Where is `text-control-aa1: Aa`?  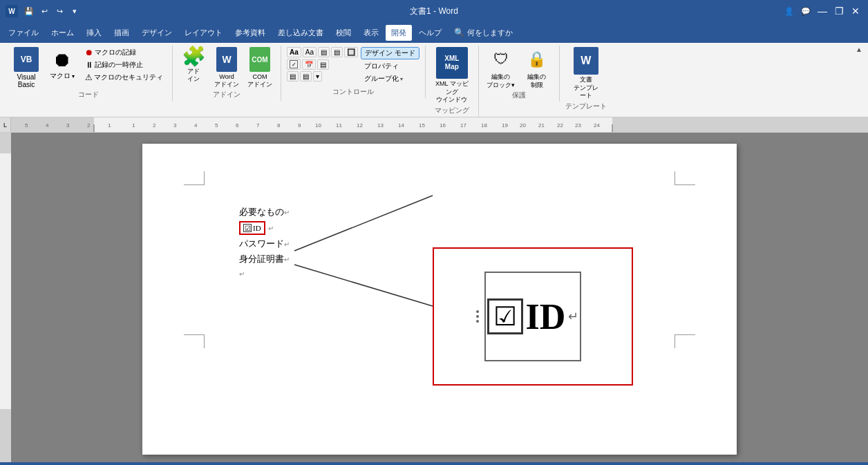 text-control-aa1: Aa is located at coordinates (294, 53).